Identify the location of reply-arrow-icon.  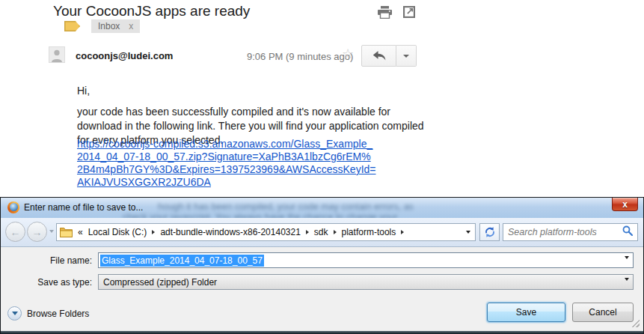
(379, 56).